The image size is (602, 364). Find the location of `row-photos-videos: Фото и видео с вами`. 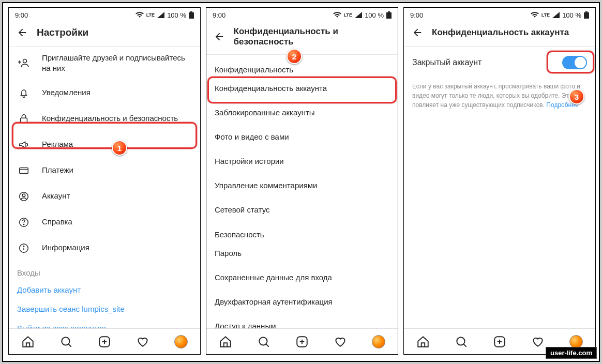

row-photos-videos: Фото и видео с вами is located at coordinates (302, 136).